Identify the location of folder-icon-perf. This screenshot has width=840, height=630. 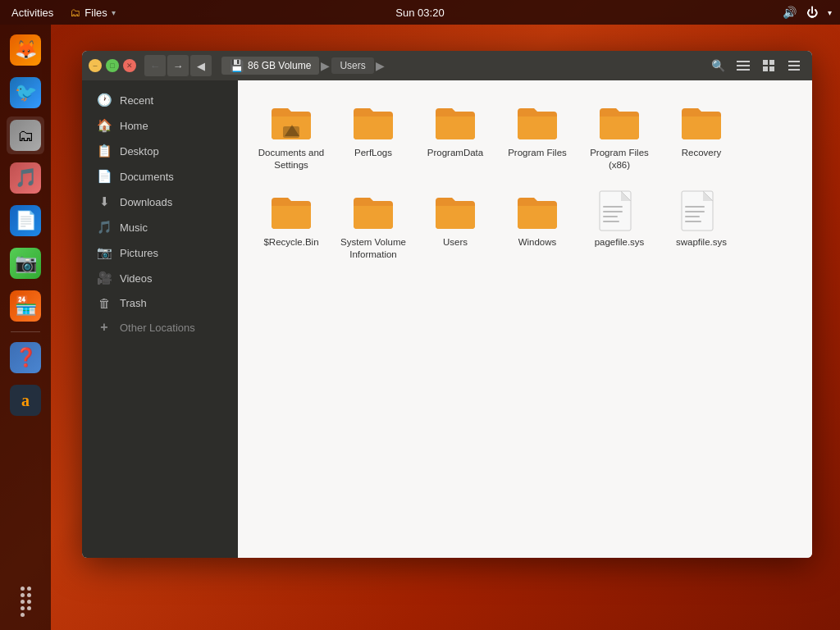
(373, 123).